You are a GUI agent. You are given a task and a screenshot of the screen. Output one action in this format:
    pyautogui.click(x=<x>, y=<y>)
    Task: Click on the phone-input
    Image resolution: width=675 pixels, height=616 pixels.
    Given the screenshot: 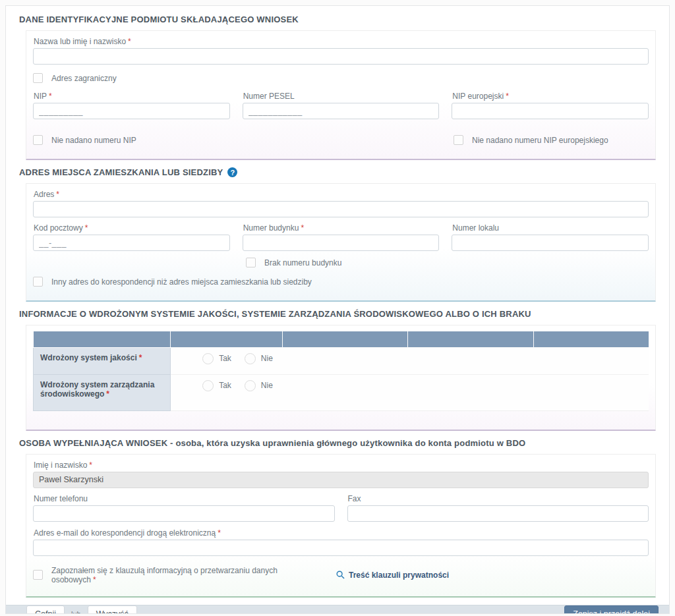 What is the action you would take?
    pyautogui.click(x=184, y=514)
    